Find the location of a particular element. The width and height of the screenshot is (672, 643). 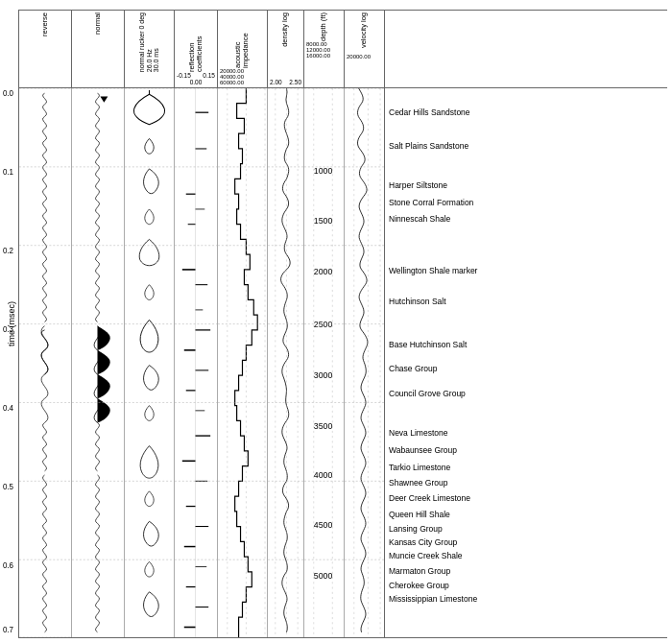

track-header-velocity: velocity log 20000.00 is located at coordinates (365, 49).